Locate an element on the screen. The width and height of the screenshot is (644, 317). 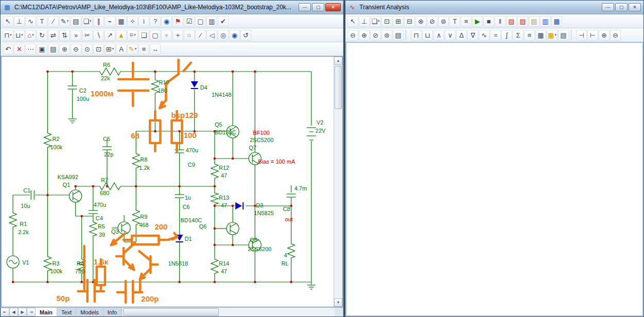
schematic-label: bsp129 is located at coordinates (185, 115).